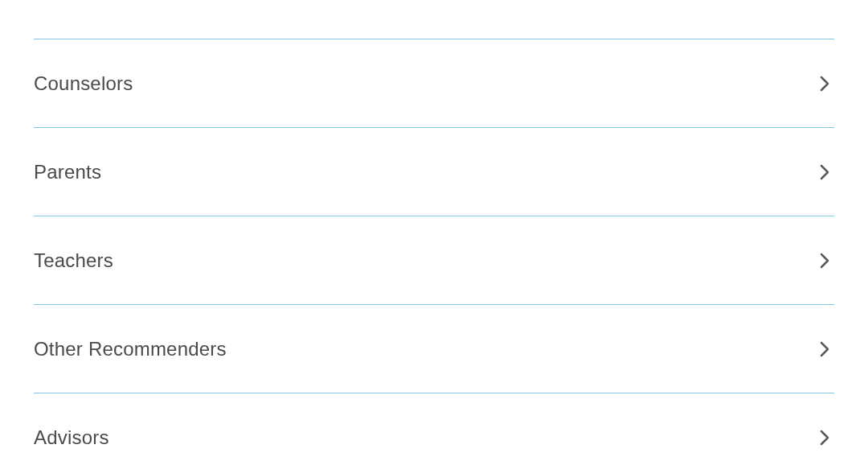 This screenshot has width=868, height=457. Describe the element at coordinates (434, 425) in the screenshot. I see `list-item-advisors: Advisors` at that location.